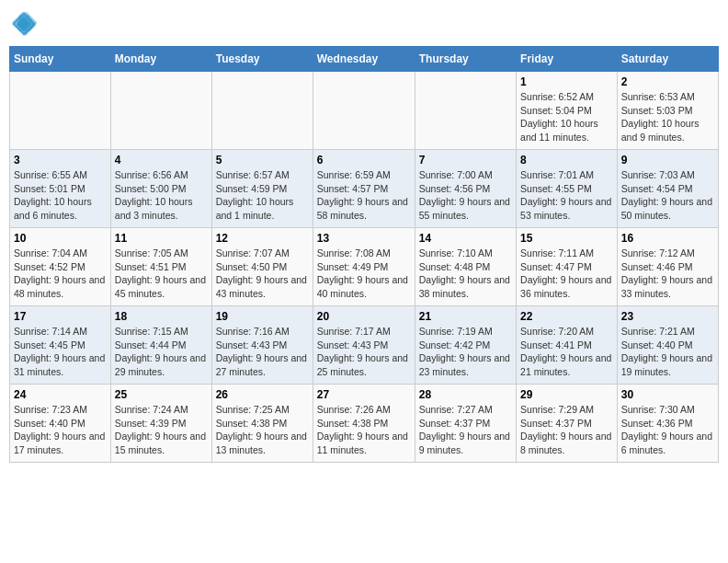 Image resolution: width=728 pixels, height=563 pixels. I want to click on day-number: 21, so click(465, 316).